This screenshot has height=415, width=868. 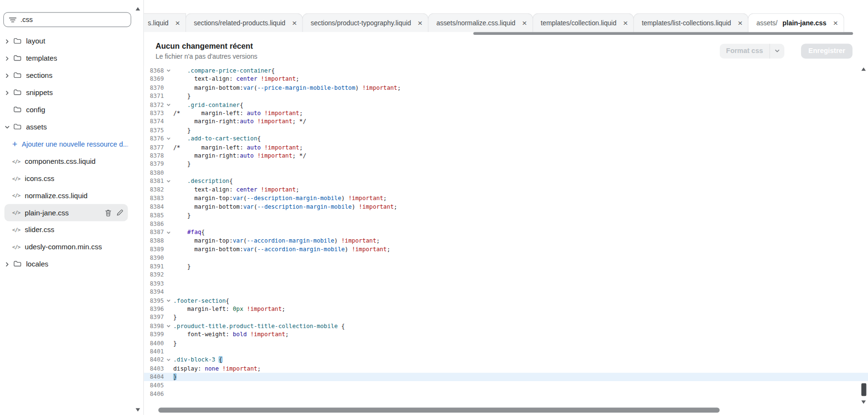 What do you see at coordinates (66, 110) in the screenshot?
I see `tree-folder-config: config` at bounding box center [66, 110].